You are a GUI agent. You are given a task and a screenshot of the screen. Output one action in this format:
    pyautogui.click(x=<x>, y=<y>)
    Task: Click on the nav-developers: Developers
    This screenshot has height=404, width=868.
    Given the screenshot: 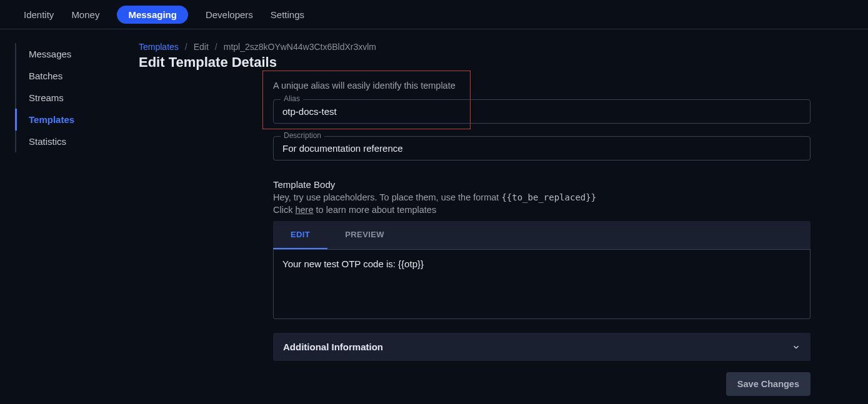 What is the action you would take?
    pyautogui.click(x=229, y=15)
    